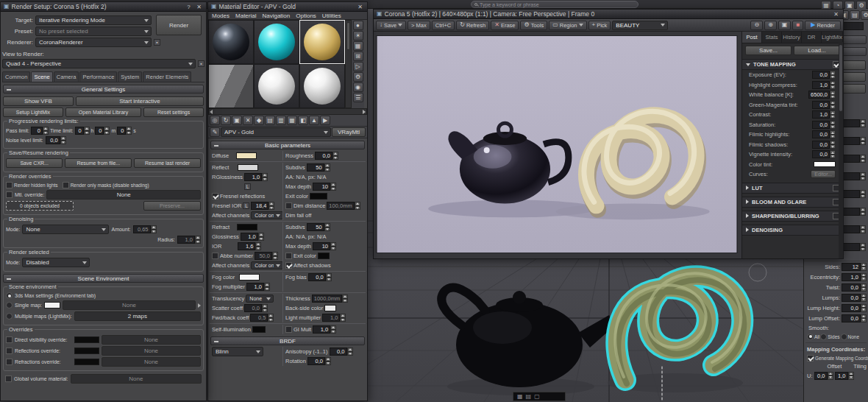  Describe the element at coordinates (529, 397) in the screenshot. I see `popup-icon-2: ▤` at that location.